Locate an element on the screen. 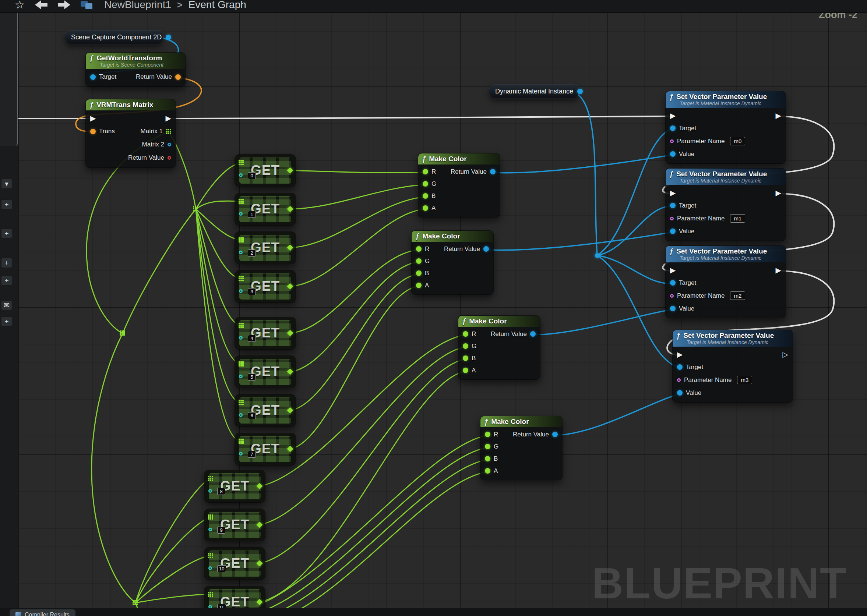 The height and width of the screenshot is (616, 867). node-array-get-2: GET2 is located at coordinates (265, 248).